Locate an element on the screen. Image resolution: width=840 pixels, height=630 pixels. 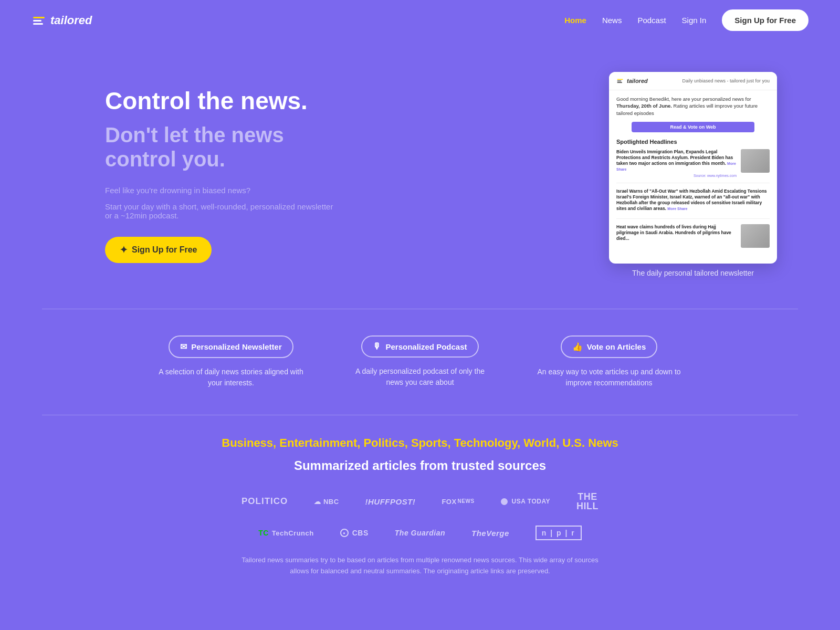
mockup-article-3: Heat wave claims hundreds of lives durin… is located at coordinates (693, 238).